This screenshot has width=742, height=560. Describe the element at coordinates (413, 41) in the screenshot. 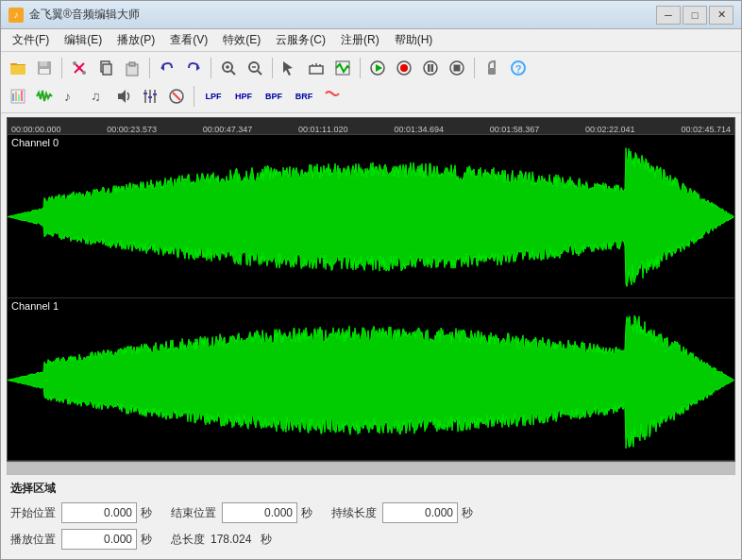

I see `menu-help: 帮助(H)` at that location.